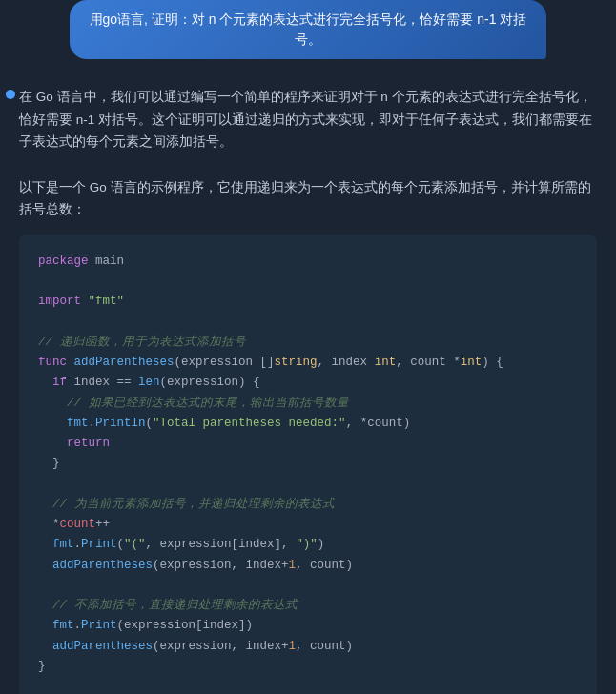  What do you see at coordinates (308, 484) in the screenshot?
I see `code-line-blank3` at bounding box center [308, 484].